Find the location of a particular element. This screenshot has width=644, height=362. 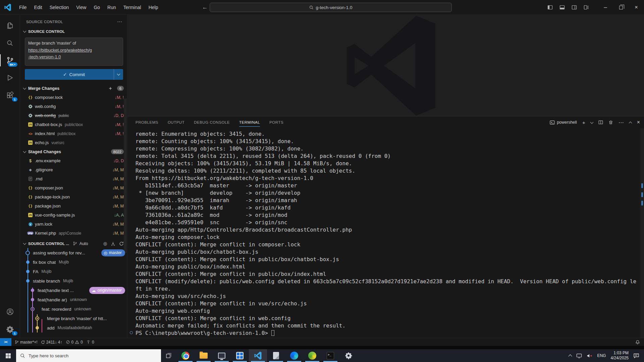

scm-graph-header: SOURCE CONTROL ... Auto ◎ is located at coordinates (74, 243).